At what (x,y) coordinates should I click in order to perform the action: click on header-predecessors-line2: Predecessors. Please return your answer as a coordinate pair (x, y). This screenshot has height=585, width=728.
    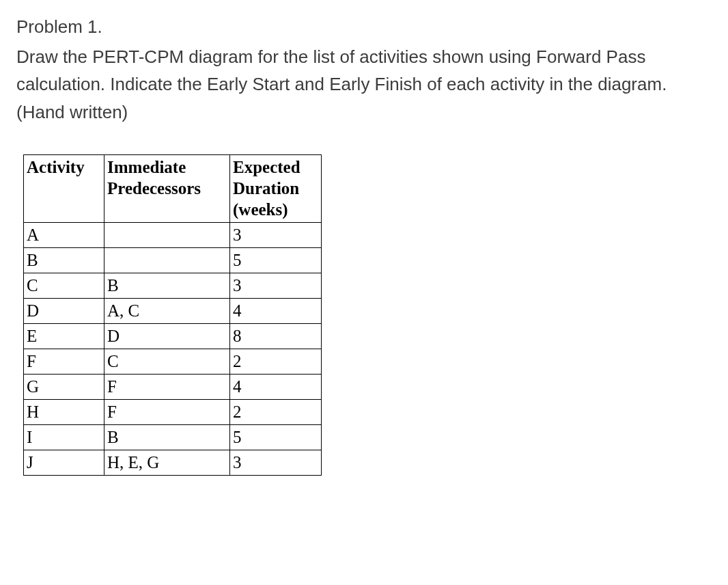
    Looking at the image, I should click on (154, 189).